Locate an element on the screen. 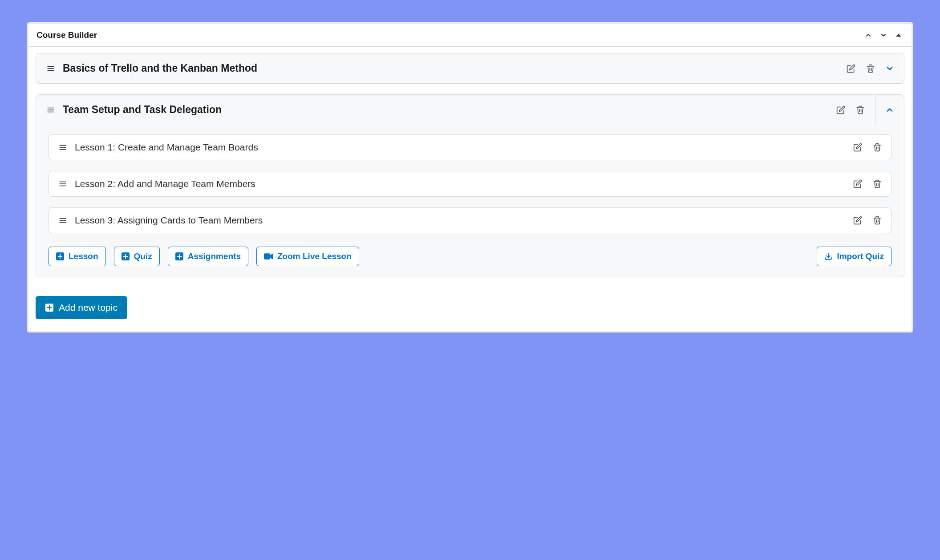 This screenshot has width=940, height=560. button-label: Lesson is located at coordinates (84, 256).